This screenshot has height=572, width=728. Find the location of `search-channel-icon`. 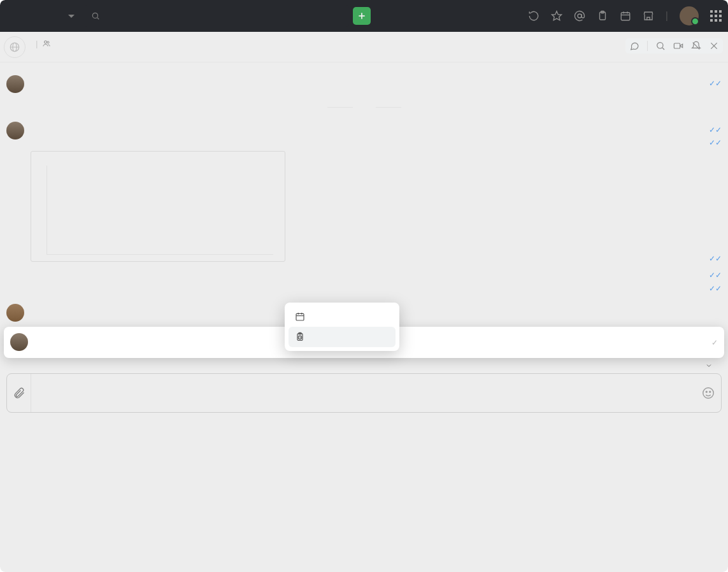

search-channel-icon is located at coordinates (660, 46).